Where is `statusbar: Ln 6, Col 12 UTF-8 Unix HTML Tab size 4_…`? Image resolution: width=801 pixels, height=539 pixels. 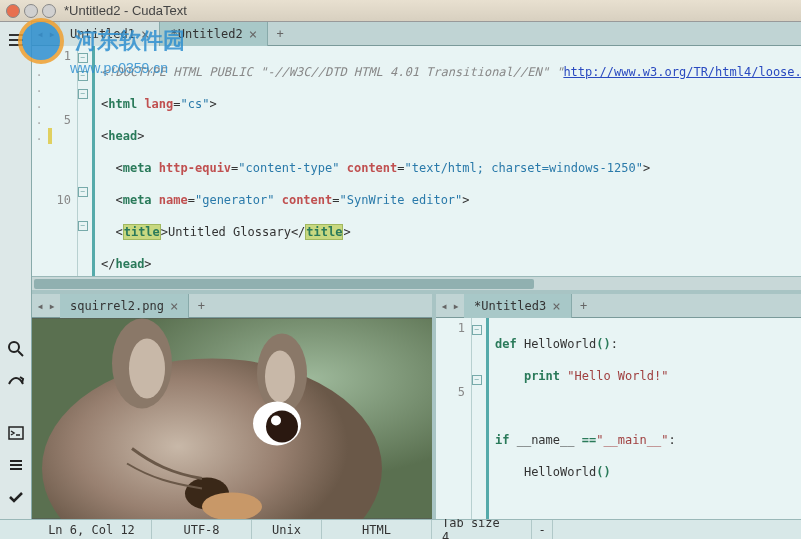 statusbar: Ln 6, Col 12 UTF-8 Unix HTML Tab size 4_… is located at coordinates (400, 529).